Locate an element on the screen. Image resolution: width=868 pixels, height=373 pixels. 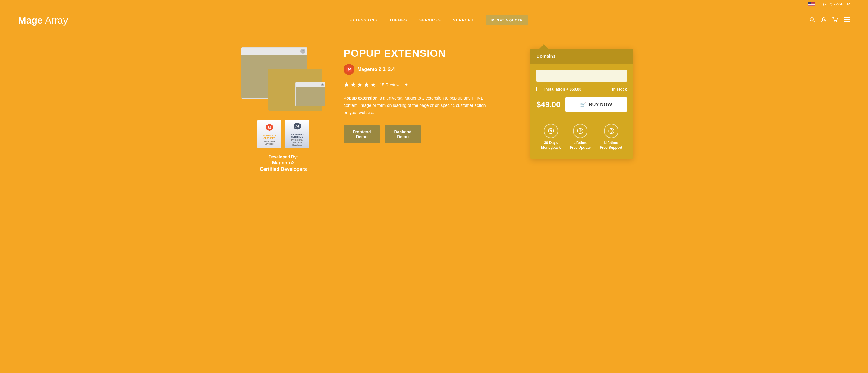
installation-left: Installation + $50.00 is located at coordinates (559, 89).